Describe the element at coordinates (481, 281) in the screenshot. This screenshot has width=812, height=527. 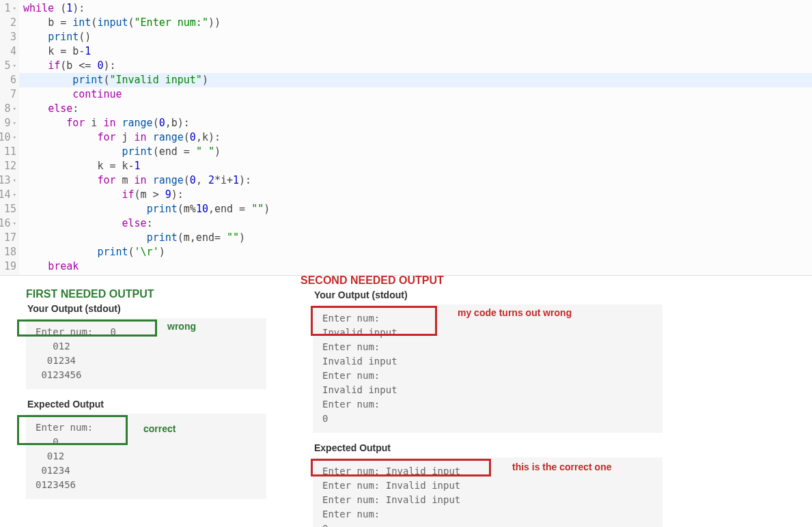
I see `second-needed-title: SECOND NEEDED OUTPUT` at that location.